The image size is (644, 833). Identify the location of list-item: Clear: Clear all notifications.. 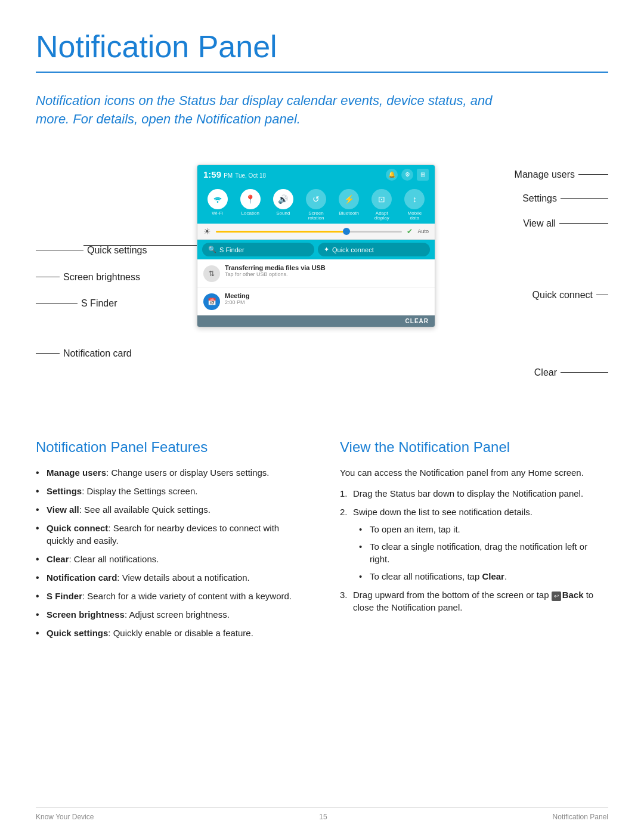
(170, 559).